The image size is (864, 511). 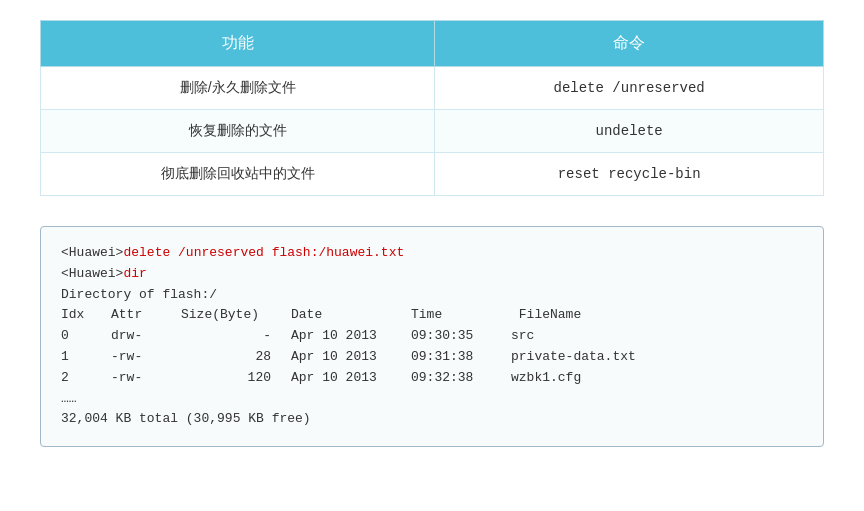 I want to click on command-cell: reset recycle-bin, so click(x=630, y=174).